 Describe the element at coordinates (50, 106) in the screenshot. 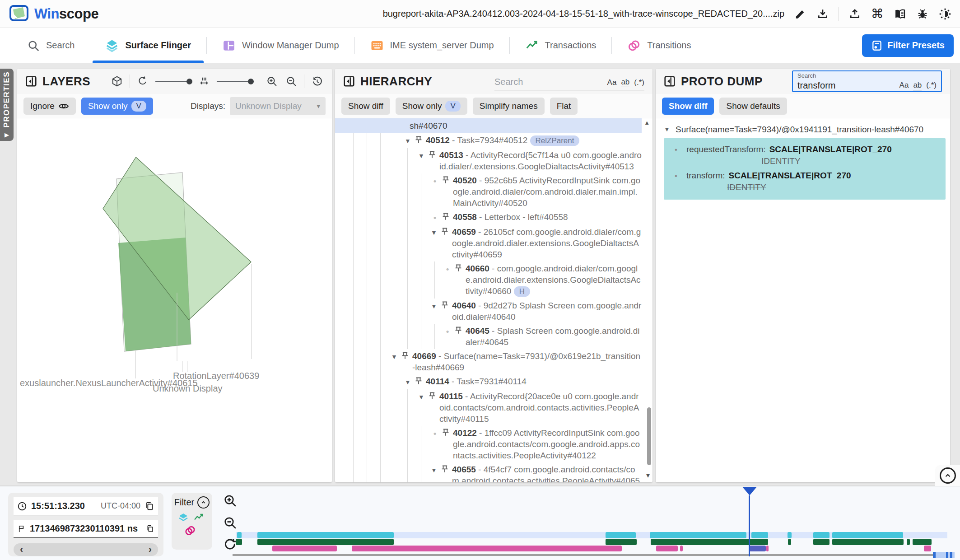

I see `ignore-button: Ignore` at that location.